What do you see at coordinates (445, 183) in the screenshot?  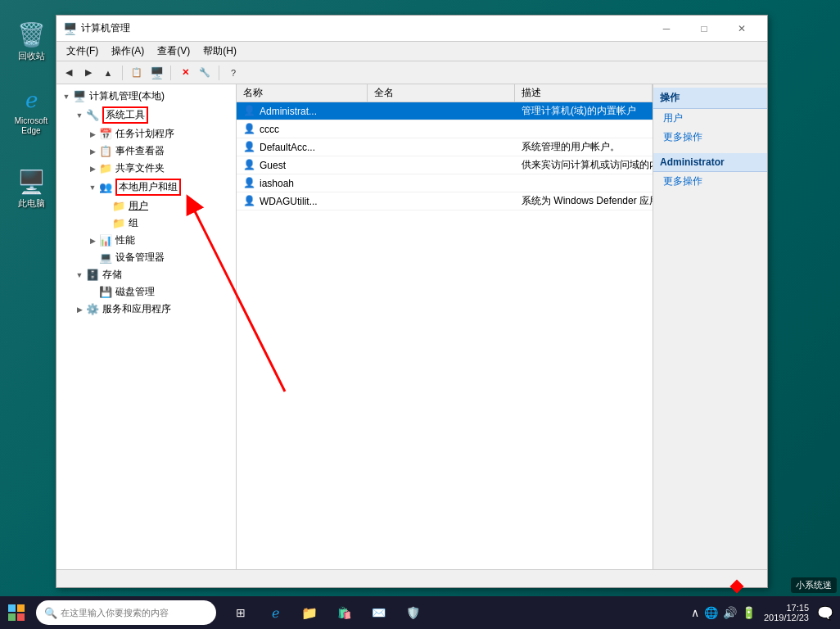 I see `table-row: 👤 iashoah` at bounding box center [445, 183].